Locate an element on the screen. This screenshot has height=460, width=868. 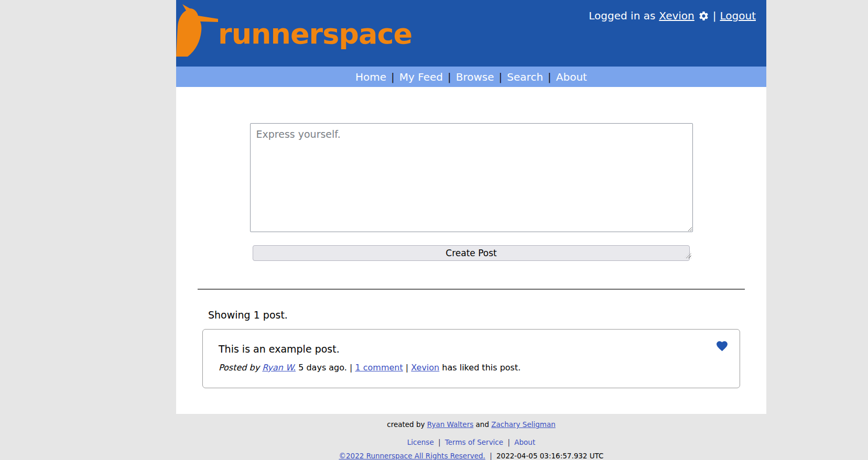
post-age: 5 days ago. is located at coordinates (323, 368).